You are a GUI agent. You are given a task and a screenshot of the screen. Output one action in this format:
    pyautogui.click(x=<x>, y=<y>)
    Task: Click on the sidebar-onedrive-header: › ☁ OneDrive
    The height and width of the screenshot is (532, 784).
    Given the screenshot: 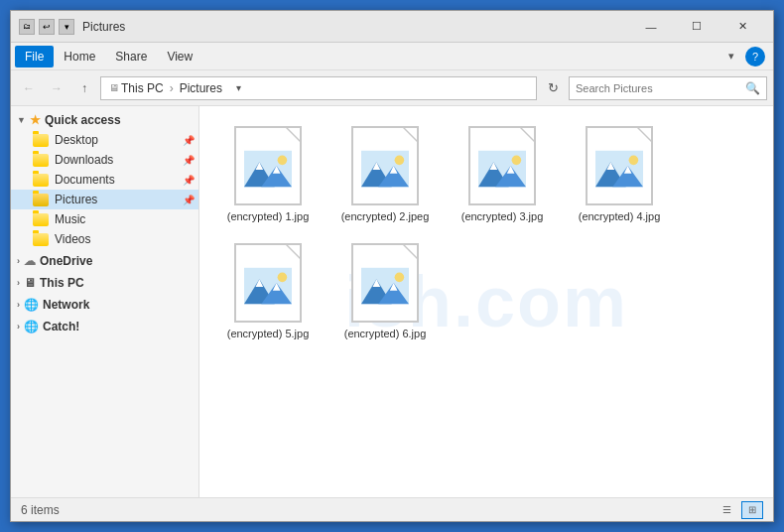 What is the action you would take?
    pyautogui.click(x=105, y=261)
    